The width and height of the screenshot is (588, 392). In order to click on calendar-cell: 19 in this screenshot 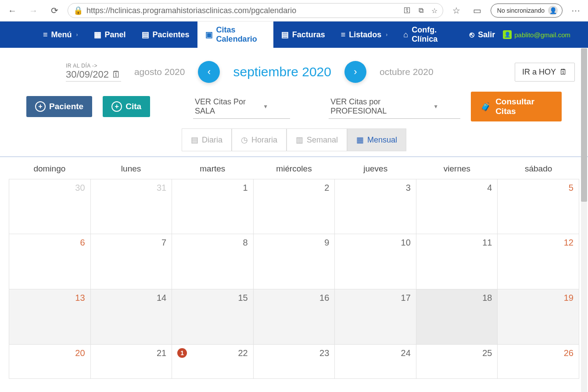, I will do `click(538, 317)`.